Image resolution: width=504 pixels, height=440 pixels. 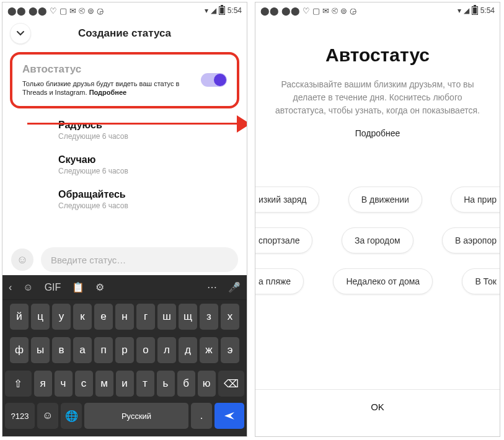 What do you see at coordinates (146, 160) in the screenshot?
I see `status-option-title: Скучаю` at bounding box center [146, 160].